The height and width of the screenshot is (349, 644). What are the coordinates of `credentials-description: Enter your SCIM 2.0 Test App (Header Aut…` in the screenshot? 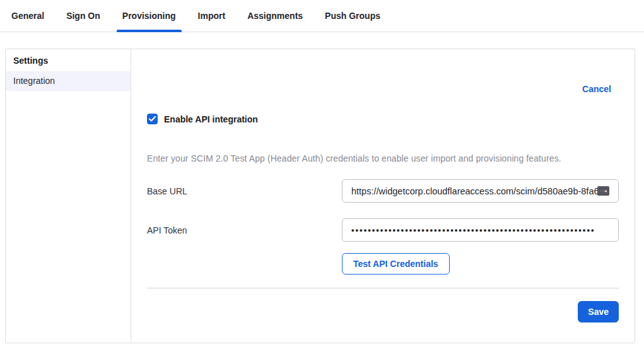 It's located at (383, 158).